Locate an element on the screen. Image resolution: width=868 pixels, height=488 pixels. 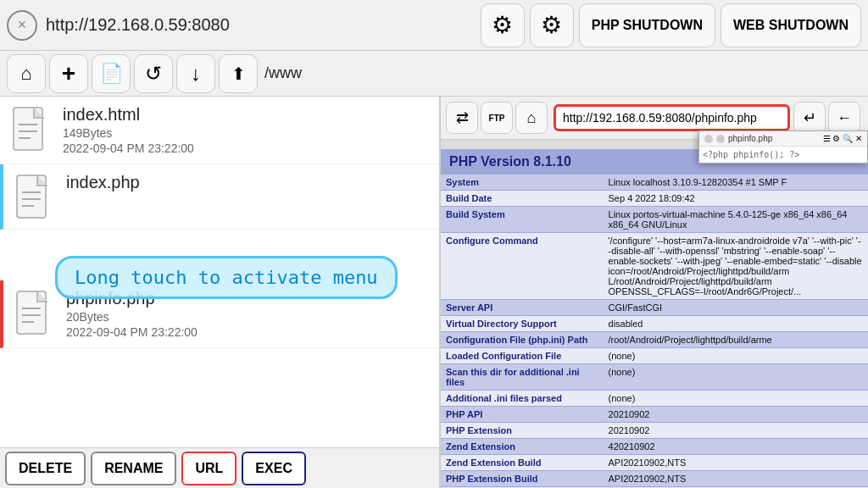
browser-home-button: ⌂ is located at coordinates (531, 118).